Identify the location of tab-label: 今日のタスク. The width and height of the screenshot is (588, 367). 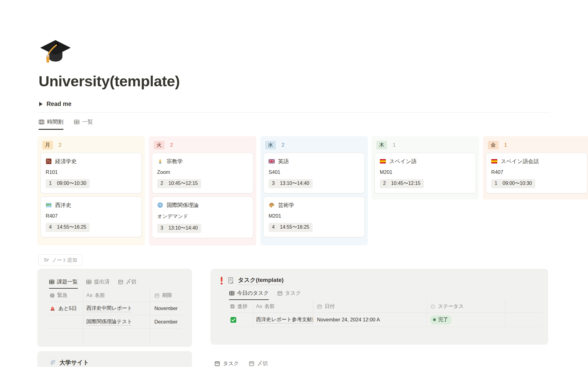
(253, 293).